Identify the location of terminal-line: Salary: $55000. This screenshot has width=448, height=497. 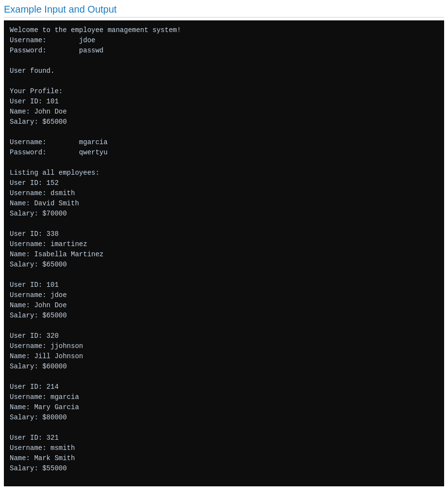
(224, 469).